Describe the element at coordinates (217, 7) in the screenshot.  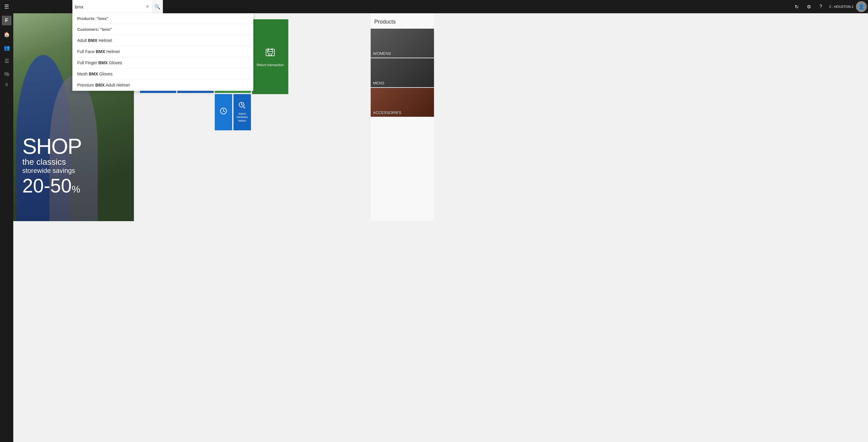
I see `top-bar: ☰ ↻ ⚙ ? 2 - HOUSTON-1 👤` at that location.